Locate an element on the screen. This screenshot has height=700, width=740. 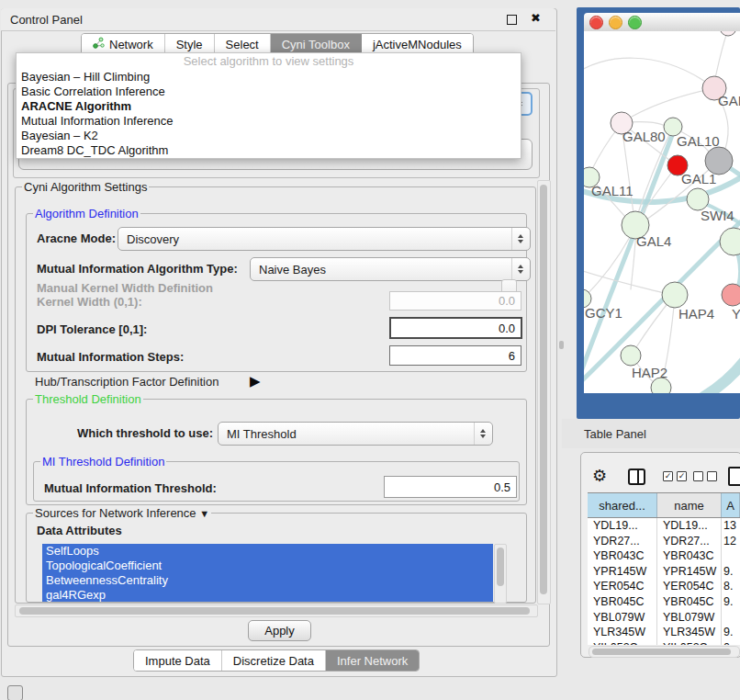
column-header-a: A is located at coordinates (731, 505).